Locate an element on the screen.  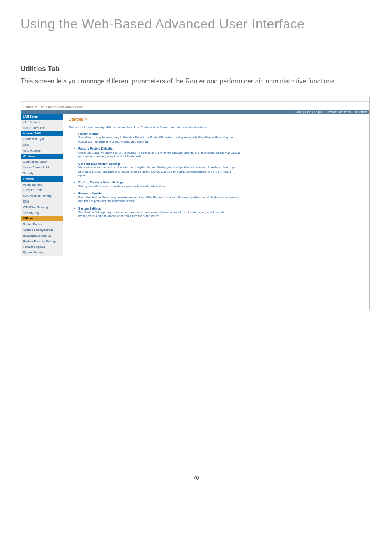
sidebar-item: System Settings is located at coordinates (42, 253).